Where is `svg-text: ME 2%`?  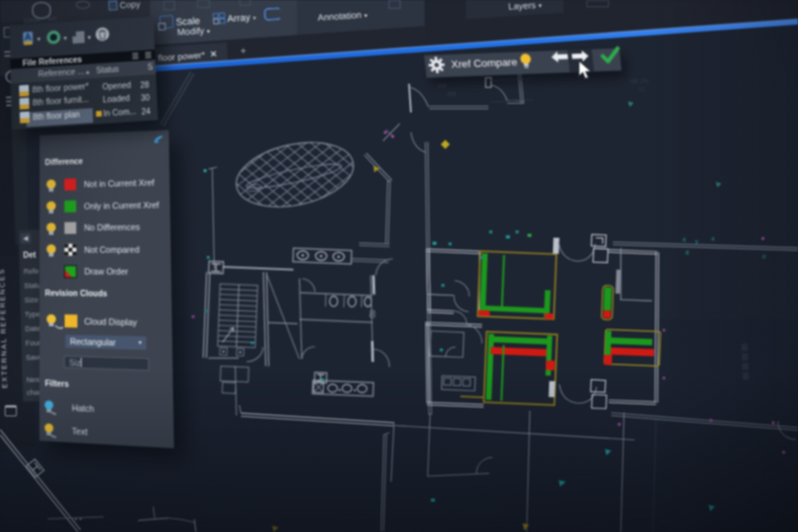
svg-text: ME 2% is located at coordinates (640, 81).